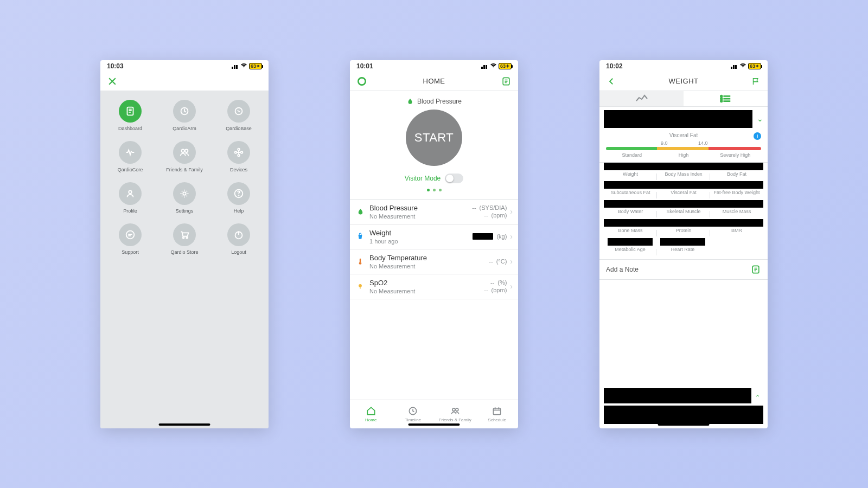 The image size is (868, 488). What do you see at coordinates (130, 239) in the screenshot?
I see `menu-item-support: Support` at bounding box center [130, 239].